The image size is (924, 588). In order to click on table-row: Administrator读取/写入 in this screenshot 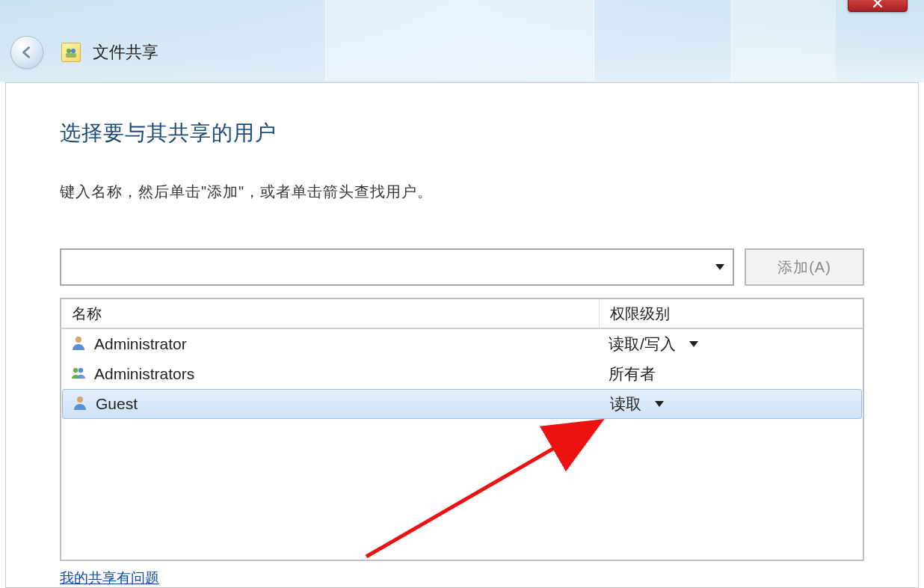, I will do `click(462, 344)`.